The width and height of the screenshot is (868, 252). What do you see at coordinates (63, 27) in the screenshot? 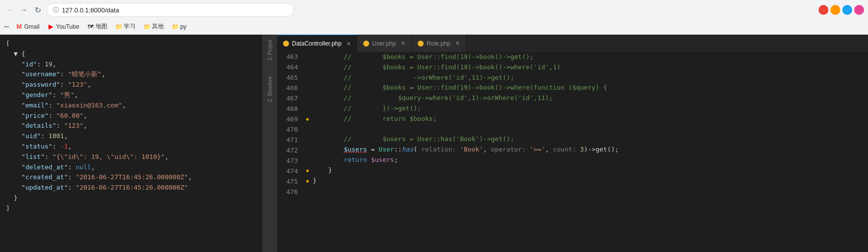
I see `bookmark-youtube: ▶ YouTube` at bounding box center [63, 27].